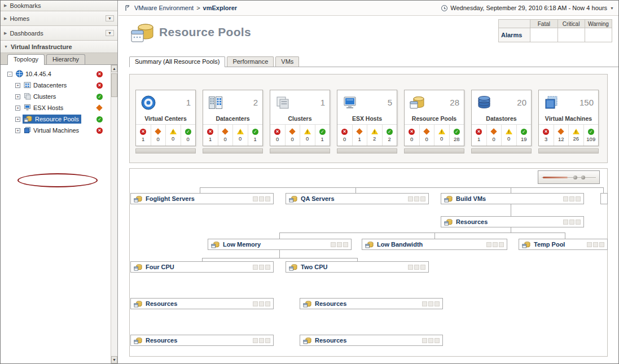  Describe the element at coordinates (59, 19) in the screenshot. I see `sidebar-section-homes: ▶ Homes ▼` at that location.